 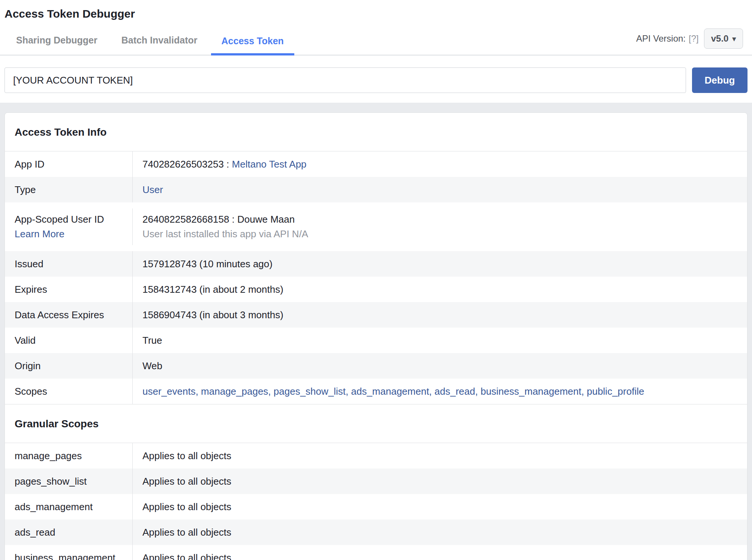 I want to click on row-label: App-Scoped User ID Learn More, so click(x=69, y=227).